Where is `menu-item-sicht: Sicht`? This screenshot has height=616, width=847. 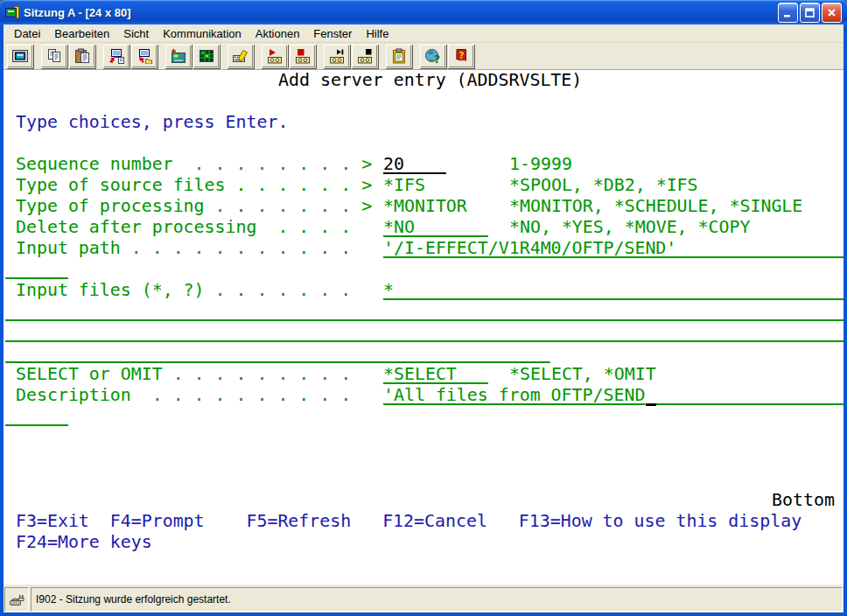
menu-item-sicht: Sicht is located at coordinates (136, 33).